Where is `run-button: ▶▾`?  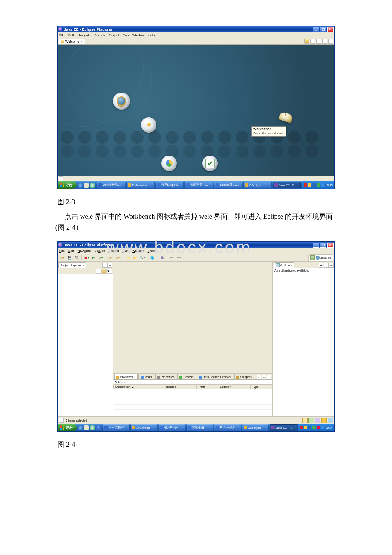
run-button: ▶▾ is located at coordinates (94, 258).